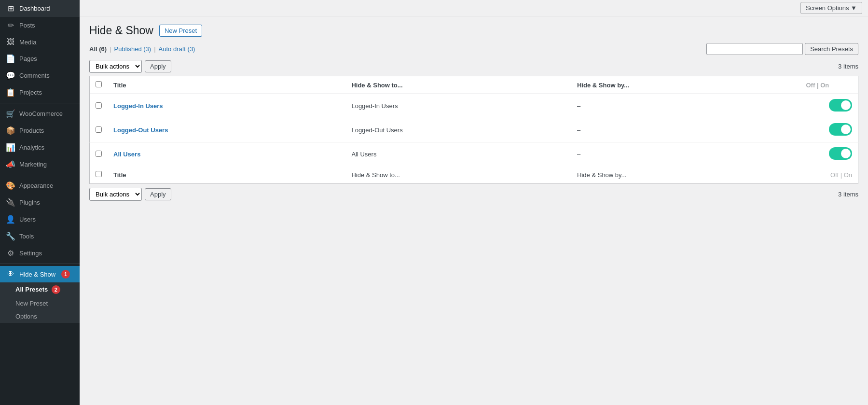 This screenshot has width=868, height=405. Describe the element at coordinates (474, 194) in the screenshot. I see `bottom-bulk-row: Bulk actions Apply 3 items` at that location.